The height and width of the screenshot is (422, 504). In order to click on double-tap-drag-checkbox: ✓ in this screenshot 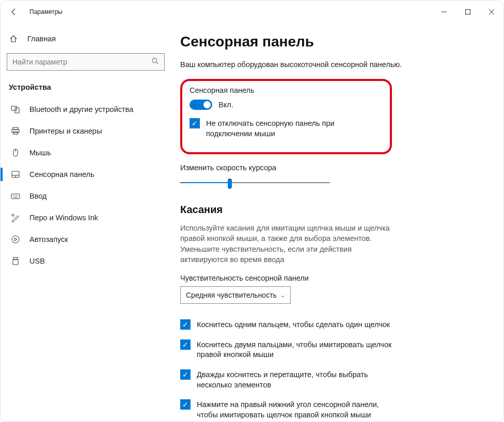, I will do `click(185, 375)`.